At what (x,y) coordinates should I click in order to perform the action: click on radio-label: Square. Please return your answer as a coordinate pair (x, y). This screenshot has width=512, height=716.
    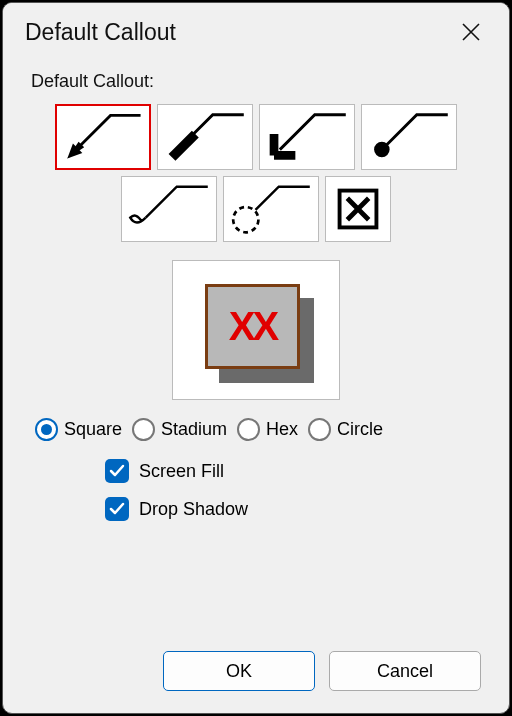
    Looking at the image, I should click on (93, 430).